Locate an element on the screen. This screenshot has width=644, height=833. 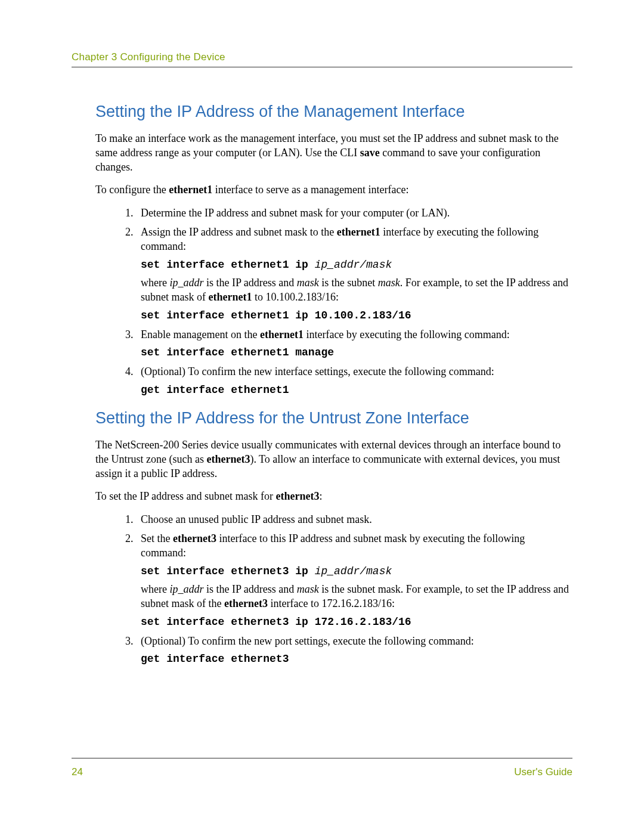
text: Enable management on the is located at coordinates (200, 335).